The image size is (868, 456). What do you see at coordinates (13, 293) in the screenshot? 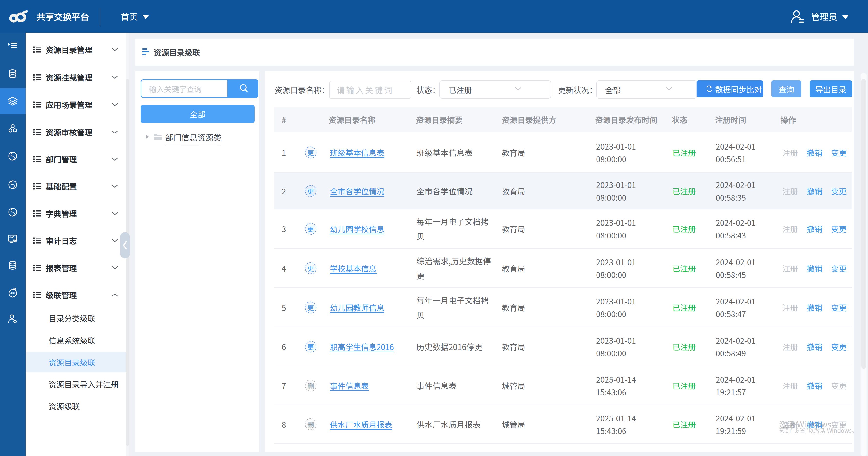
I see `svg-text: API` at bounding box center [13, 293].